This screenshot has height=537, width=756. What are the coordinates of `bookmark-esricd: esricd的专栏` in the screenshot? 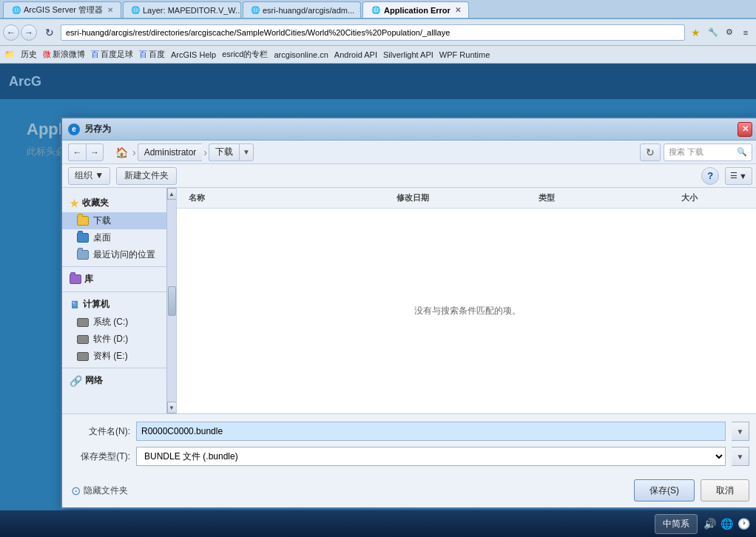 It's located at (245, 55).